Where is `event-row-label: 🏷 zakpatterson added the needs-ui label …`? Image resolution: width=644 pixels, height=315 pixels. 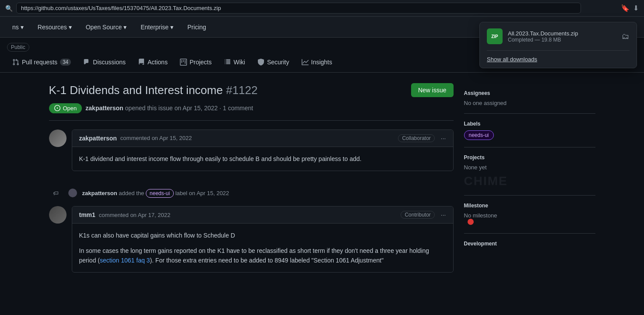
event-row-label: 🏷 zakpatterson added the needs-ui label … is located at coordinates (251, 193).